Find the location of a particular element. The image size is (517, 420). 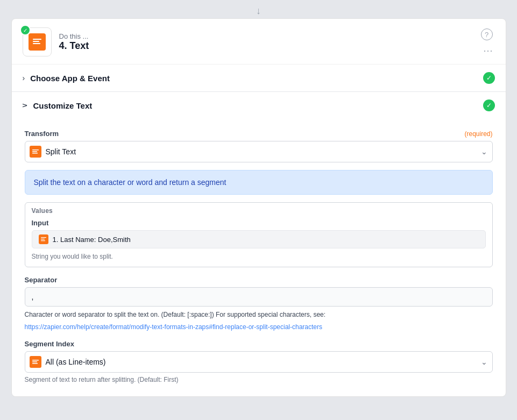

customize-text-chevron: ∧ is located at coordinates (25, 105).